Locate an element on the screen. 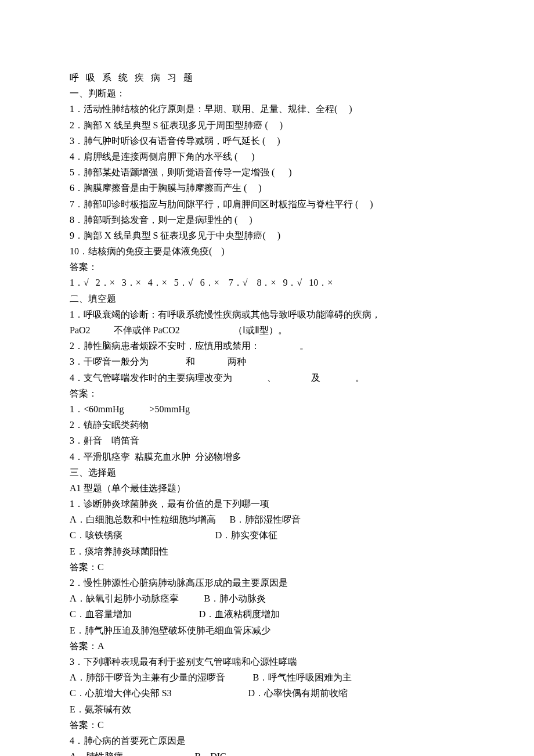 The width and height of the screenshot is (534, 756). s2-answer-label: 答案： is located at coordinates (267, 394).